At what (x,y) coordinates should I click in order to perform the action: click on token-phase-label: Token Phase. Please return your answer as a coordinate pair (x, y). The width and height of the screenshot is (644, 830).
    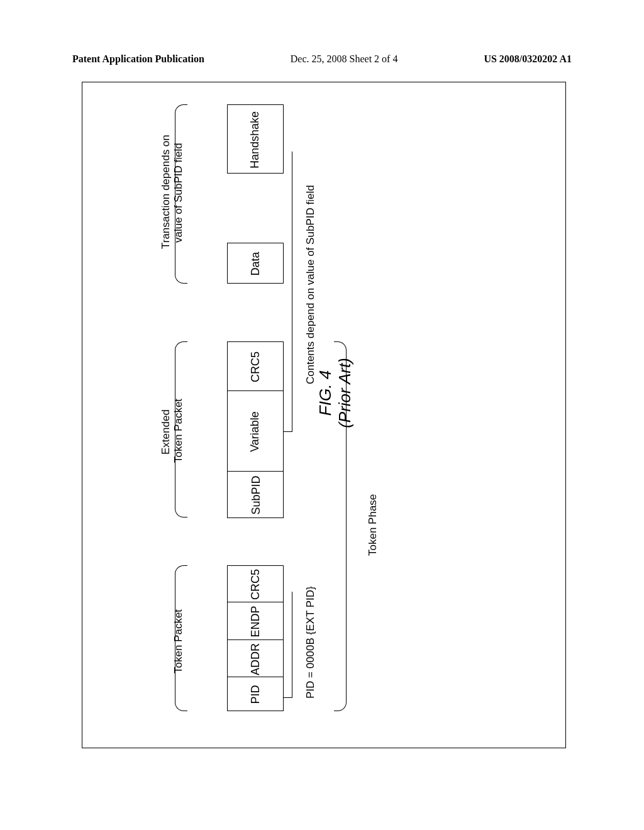
    Looking at the image, I should click on (373, 525).